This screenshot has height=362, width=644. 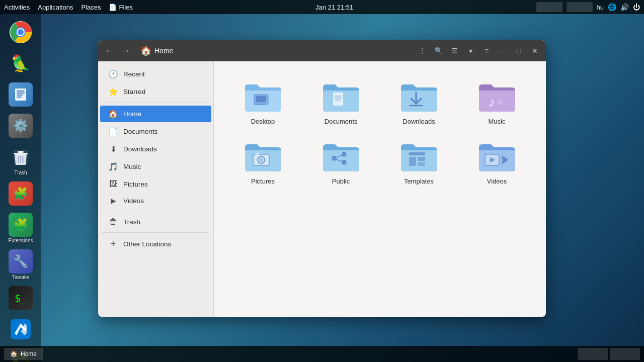 I want to click on folder-downloads-label: Downloads, so click(x=419, y=122).